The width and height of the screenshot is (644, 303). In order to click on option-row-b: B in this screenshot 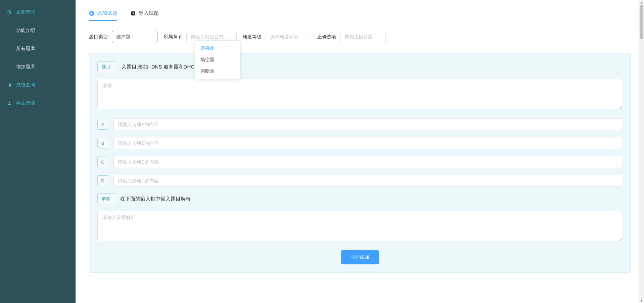, I will do `click(360, 143)`.